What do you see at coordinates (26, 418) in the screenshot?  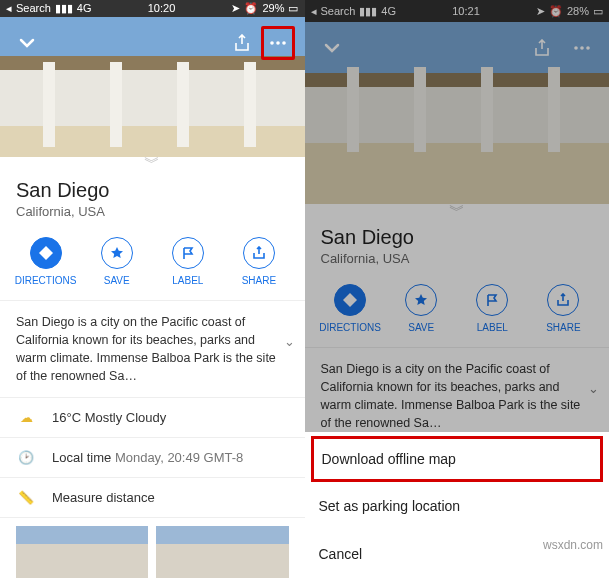 I see `weather-icon: ☁` at bounding box center [26, 418].